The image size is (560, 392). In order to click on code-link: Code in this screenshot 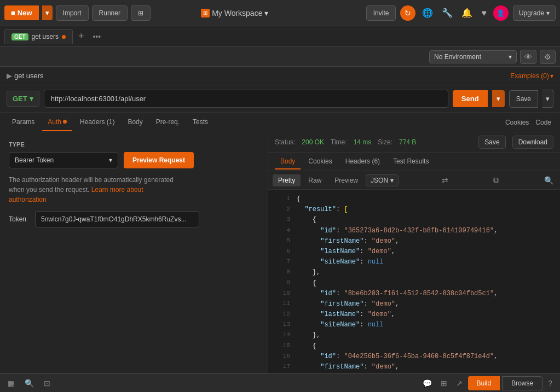, I will do `click(543, 122)`.